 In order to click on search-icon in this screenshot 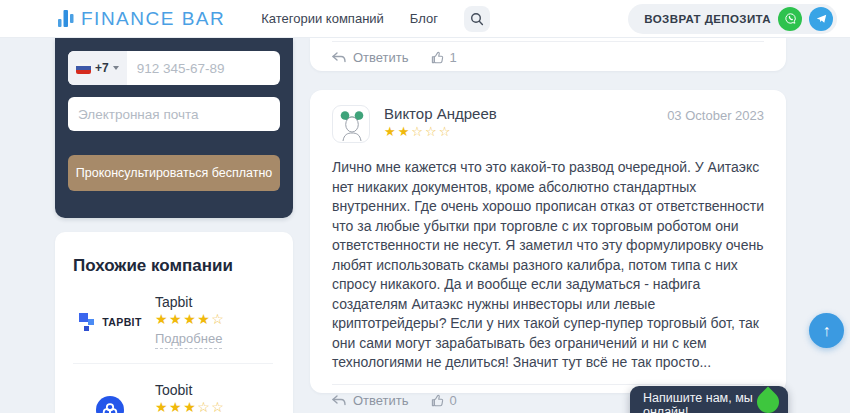, I will do `click(477, 19)`.